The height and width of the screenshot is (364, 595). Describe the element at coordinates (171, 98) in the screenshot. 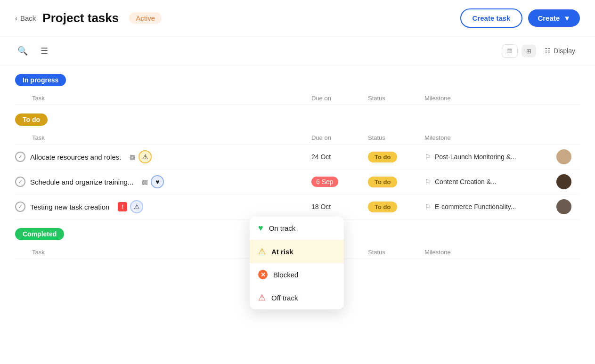

I see `col-task-1: Task` at that location.